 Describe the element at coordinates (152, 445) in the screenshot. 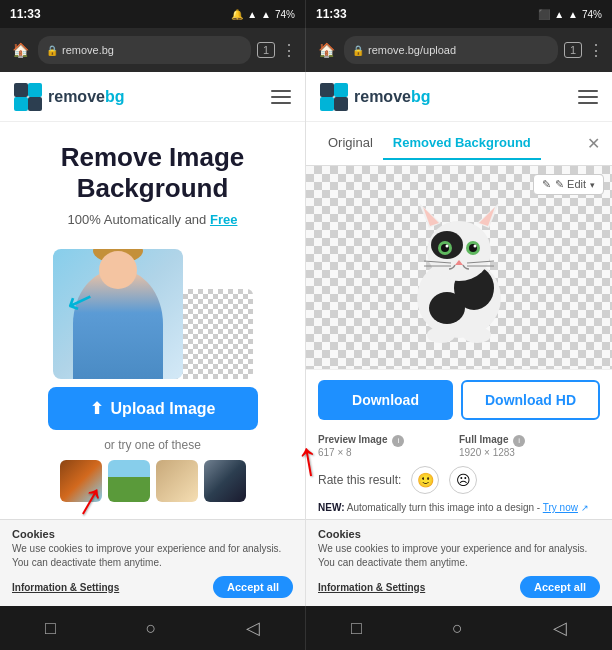

I see `or-try-text: or try one of these` at that location.